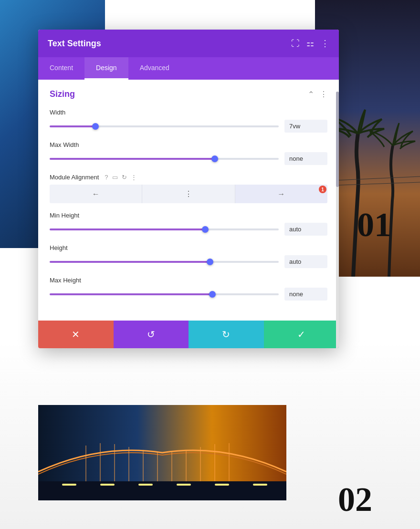 Image resolution: width=420 pixels, height=529 pixels. What do you see at coordinates (189, 248) in the screenshot?
I see `height-label: Height` at bounding box center [189, 248].